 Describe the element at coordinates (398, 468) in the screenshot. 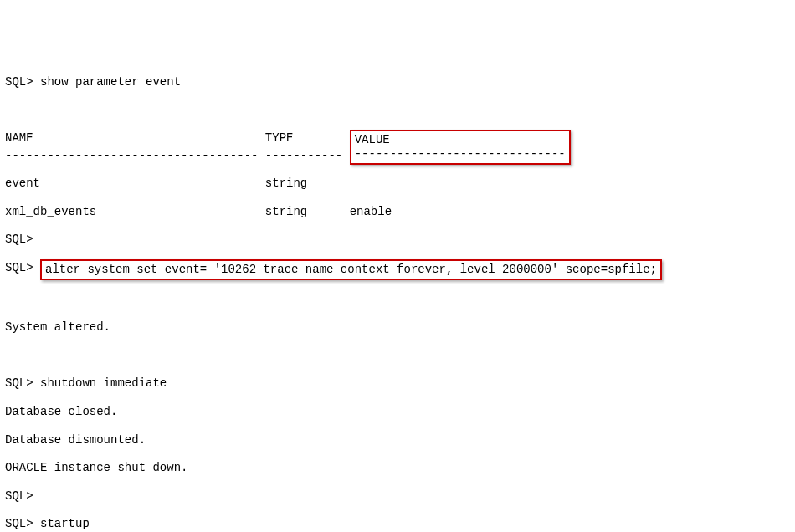

I see `inst-down: ORACLE instance shut down.` at that location.